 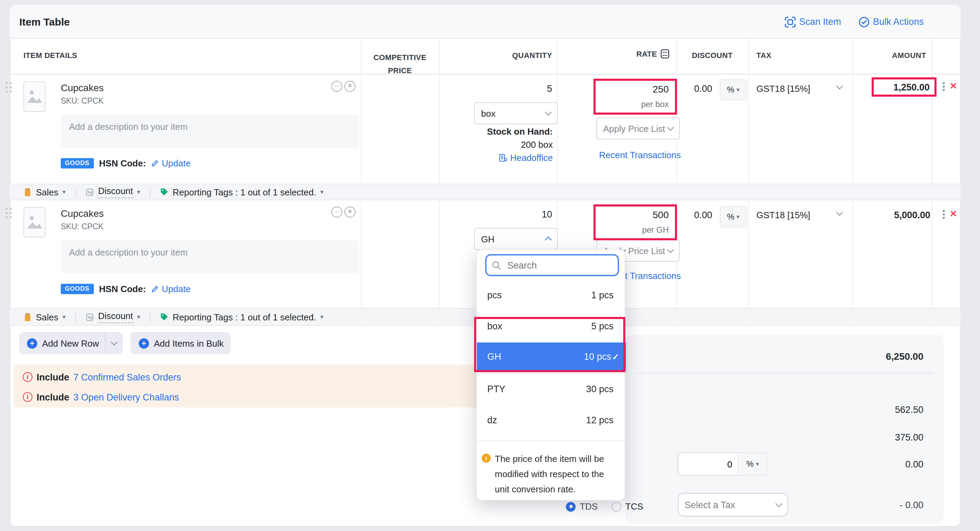 What do you see at coordinates (733, 505) in the screenshot?
I see `tax-select-dropdown: Select a Tax` at bounding box center [733, 505].